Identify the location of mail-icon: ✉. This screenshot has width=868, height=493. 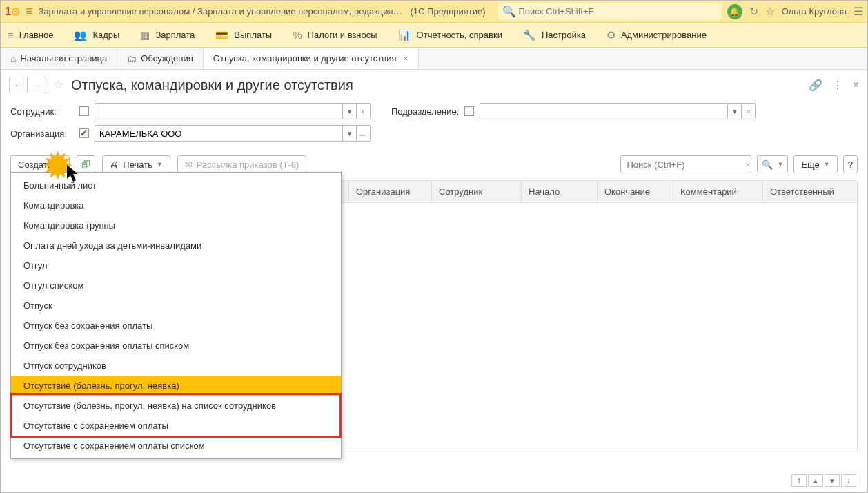
(189, 164).